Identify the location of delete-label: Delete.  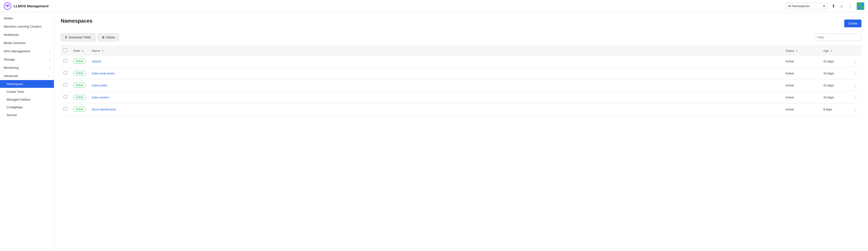
(111, 37).